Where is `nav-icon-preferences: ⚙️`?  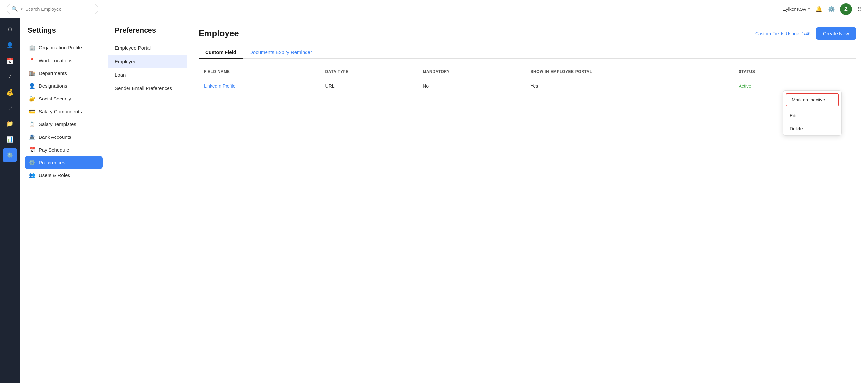
nav-icon-preferences: ⚙️ is located at coordinates (32, 163).